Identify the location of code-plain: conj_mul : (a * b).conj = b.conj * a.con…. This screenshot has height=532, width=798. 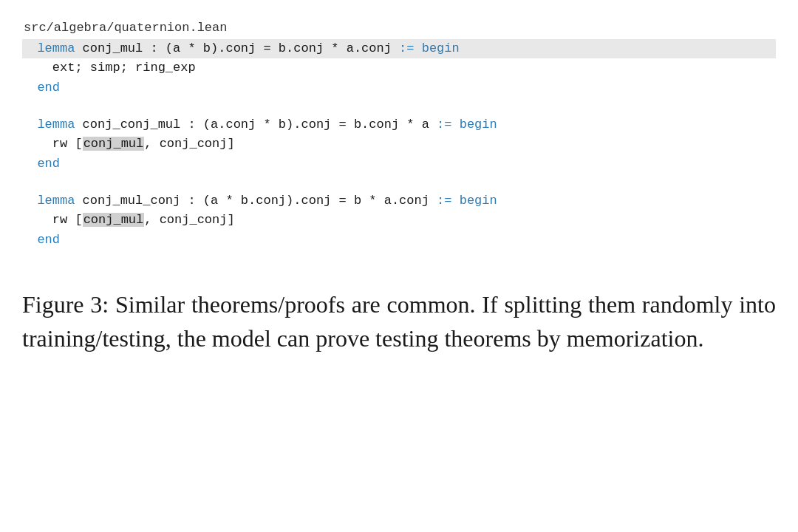
(236, 49).